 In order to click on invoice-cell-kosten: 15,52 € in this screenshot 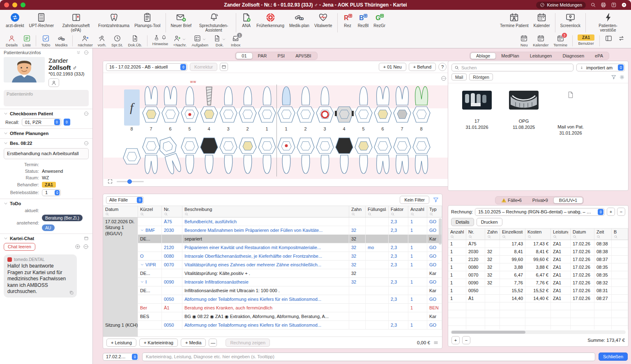, I will do `click(538, 291)`.